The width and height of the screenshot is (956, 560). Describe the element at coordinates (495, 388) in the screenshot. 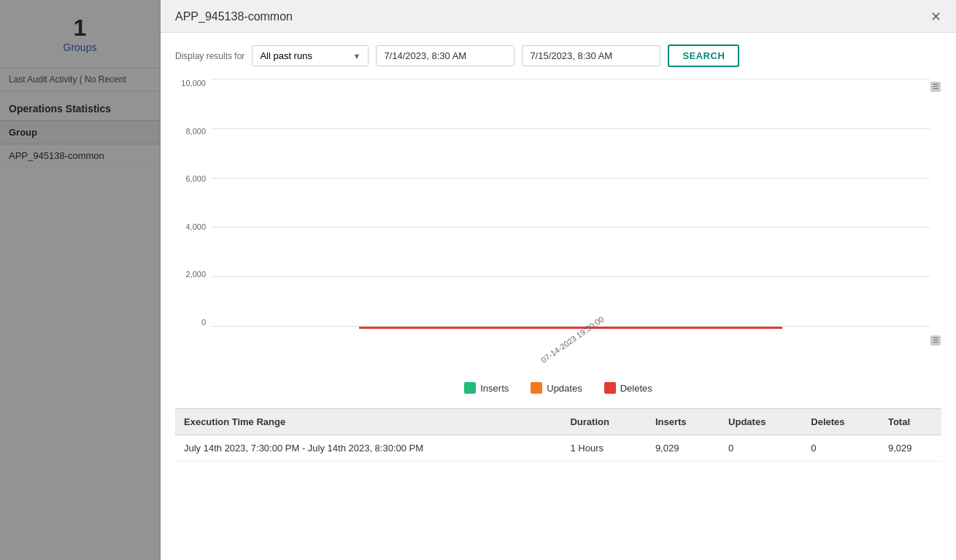

I see `legend-label: Inserts` at that location.